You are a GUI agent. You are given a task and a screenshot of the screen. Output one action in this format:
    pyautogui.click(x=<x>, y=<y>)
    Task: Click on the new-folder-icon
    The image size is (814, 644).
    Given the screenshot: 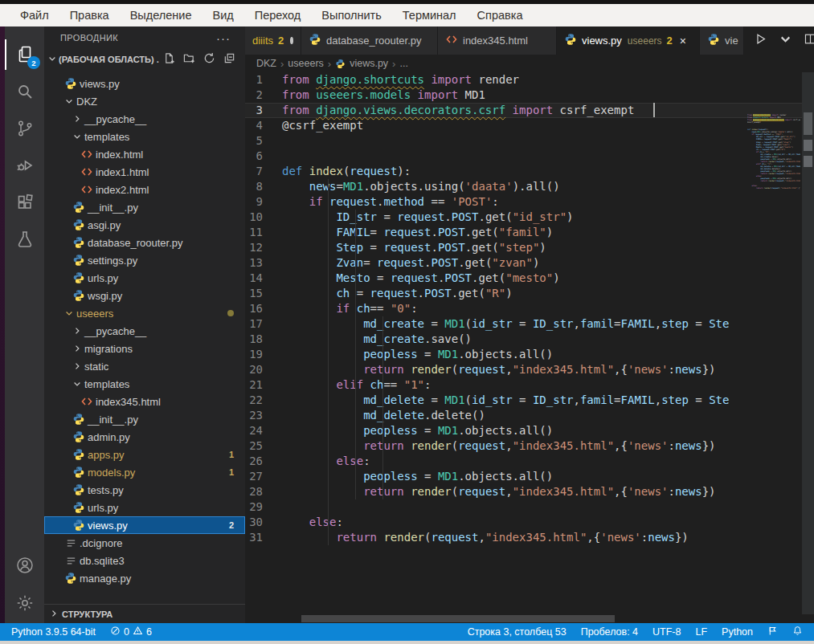 What is the action you would take?
    pyautogui.click(x=190, y=59)
    